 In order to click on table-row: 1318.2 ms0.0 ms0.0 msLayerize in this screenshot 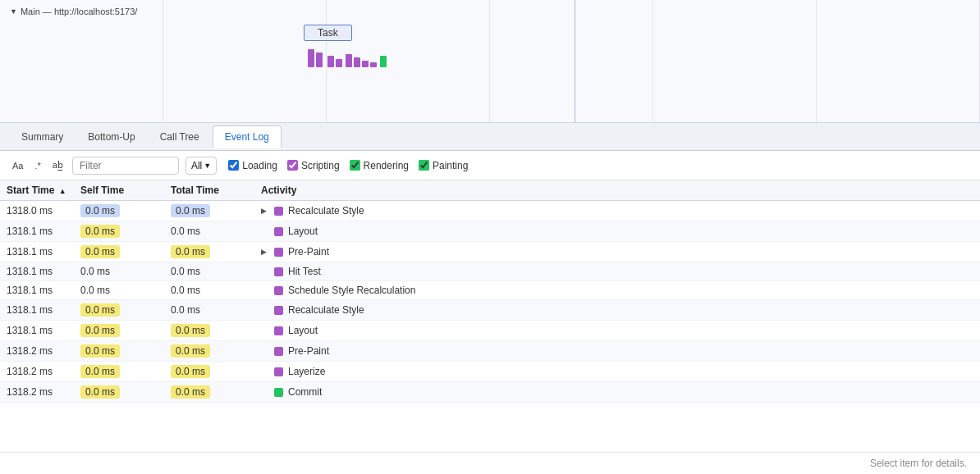, I will do `click(490, 372)`.